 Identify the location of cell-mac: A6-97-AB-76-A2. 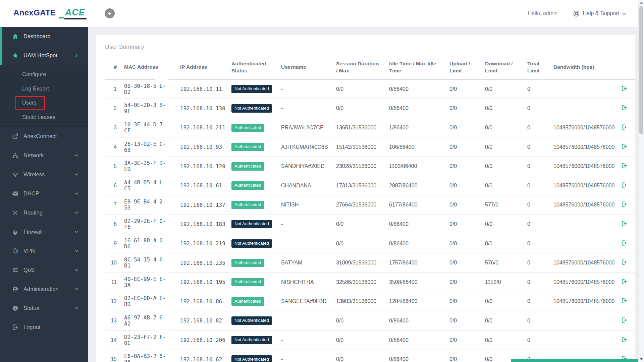
(152, 321).